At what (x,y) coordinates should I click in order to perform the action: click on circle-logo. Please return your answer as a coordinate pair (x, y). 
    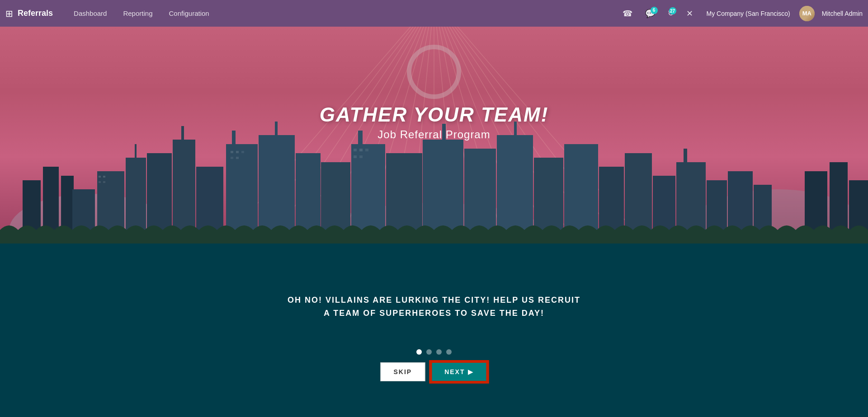
    Looking at the image, I should click on (434, 72).